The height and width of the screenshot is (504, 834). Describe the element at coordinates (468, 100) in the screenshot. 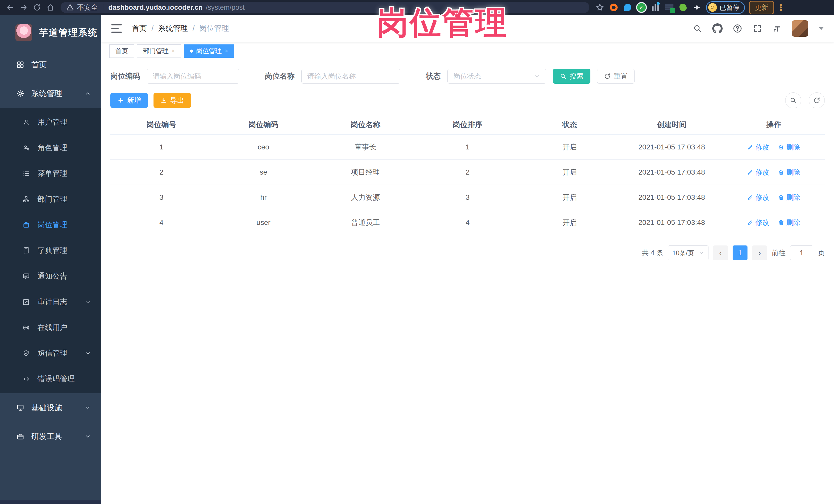

I see `table-toolbar: 新增 导出` at that location.